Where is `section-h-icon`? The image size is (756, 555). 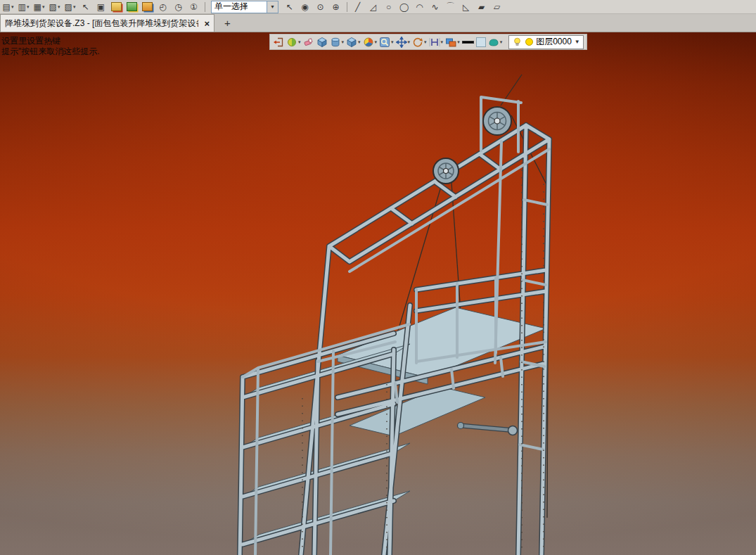 section-h-icon is located at coordinates (435, 42).